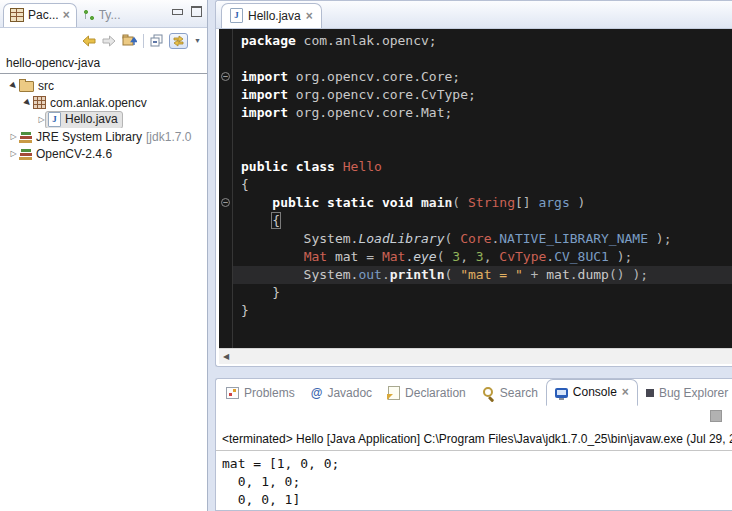 Image resolution: width=732 pixels, height=511 pixels. Describe the element at coordinates (685, 394) in the screenshot. I see `tab-bug-explorer: Bug Explorer` at that location.